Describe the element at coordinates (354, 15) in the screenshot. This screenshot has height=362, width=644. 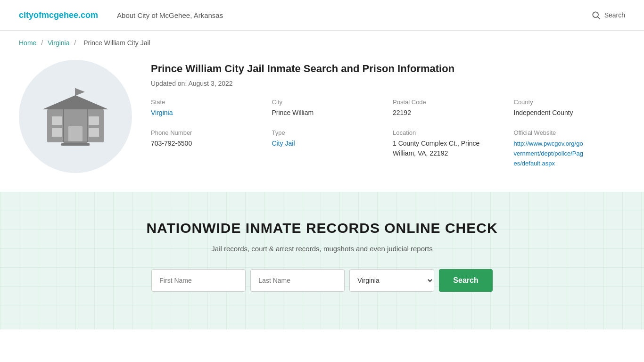
I see `header-nav: About City of McGehee, Arkansas` at that location.